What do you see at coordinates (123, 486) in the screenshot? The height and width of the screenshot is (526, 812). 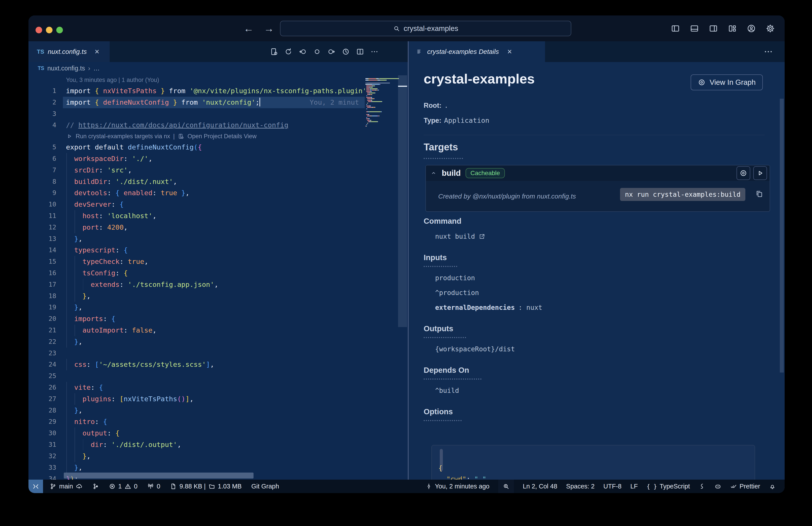 I see `status-item-1: 10` at bounding box center [123, 486].